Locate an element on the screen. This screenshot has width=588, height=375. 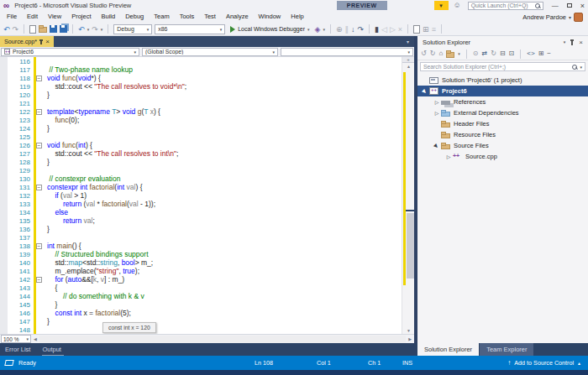
step-over-icon: ↷ is located at coordinates (360, 29).